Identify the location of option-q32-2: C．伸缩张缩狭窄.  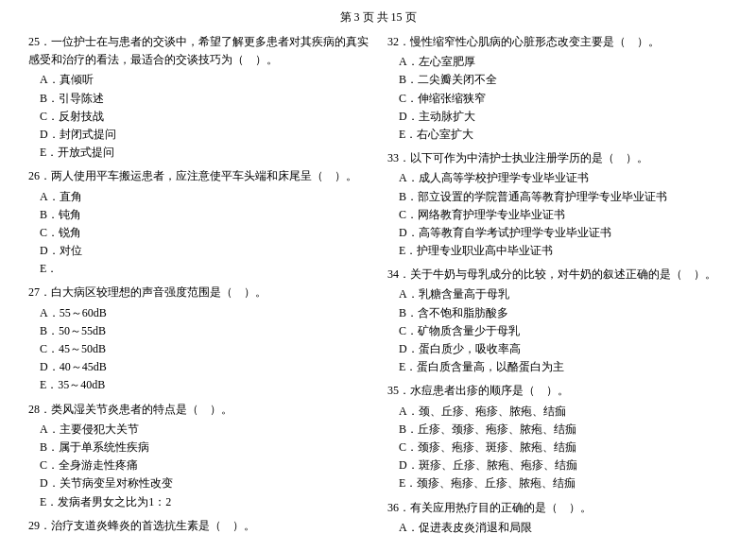
(563, 98).